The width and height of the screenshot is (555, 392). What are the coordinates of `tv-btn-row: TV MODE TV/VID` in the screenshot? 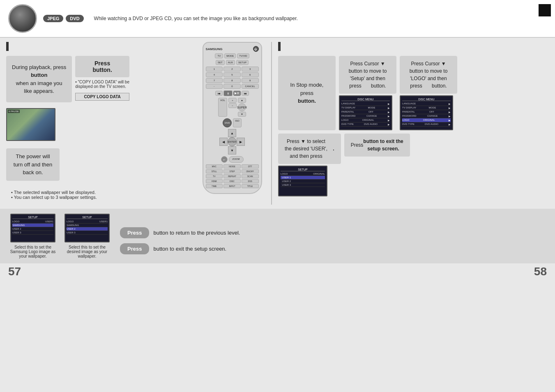 It's located at (233, 56).